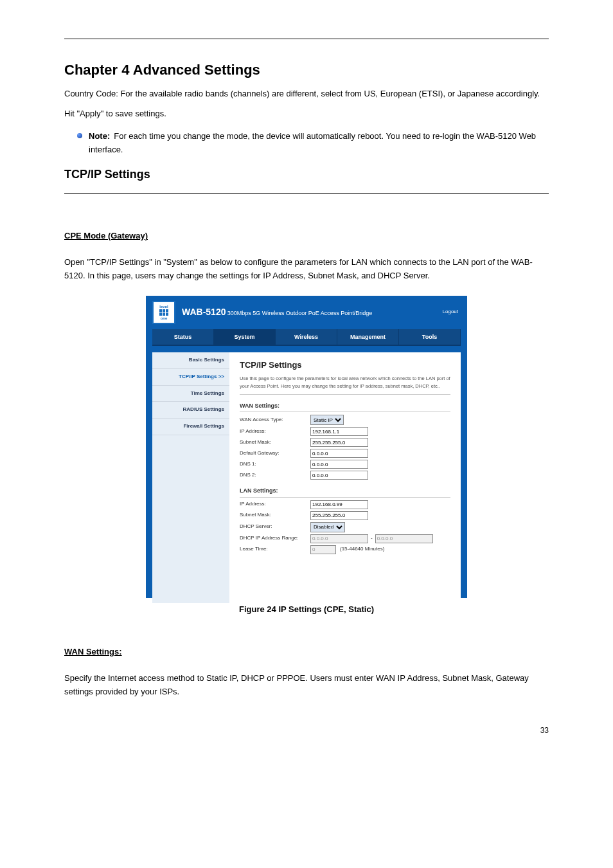 The image size is (613, 868). Describe the element at coordinates (80, 136) in the screenshot. I see `bullet-icon` at that location.